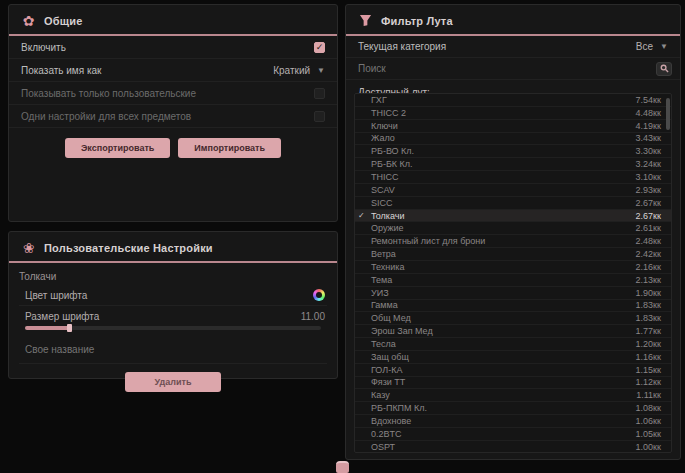 Image resolution: width=685 pixels, height=473 pixels. What do you see at coordinates (507, 68) in the screenshot?
I see `search-input` at bounding box center [507, 68].